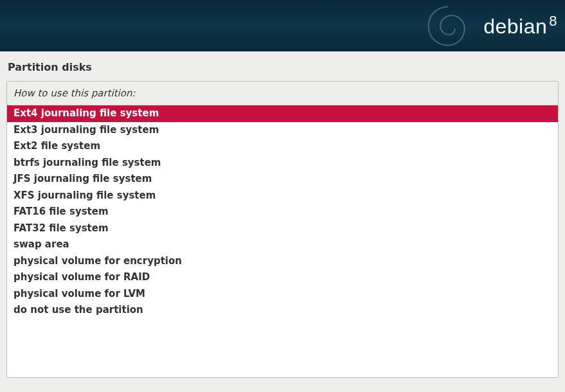 The image size is (565, 392). Describe the element at coordinates (283, 196) in the screenshot. I see `option-item: XFS journaling file system` at that location.